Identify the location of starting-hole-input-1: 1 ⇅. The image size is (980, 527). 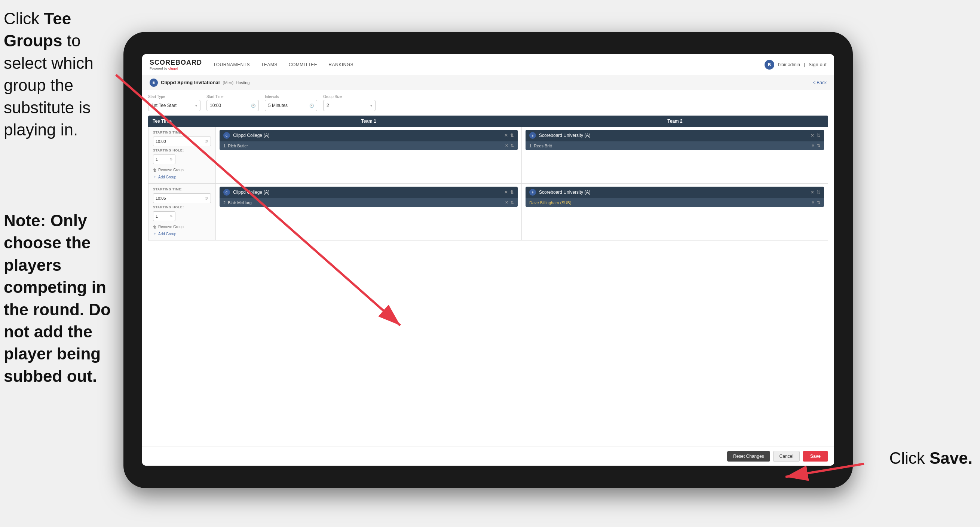
(164, 159).